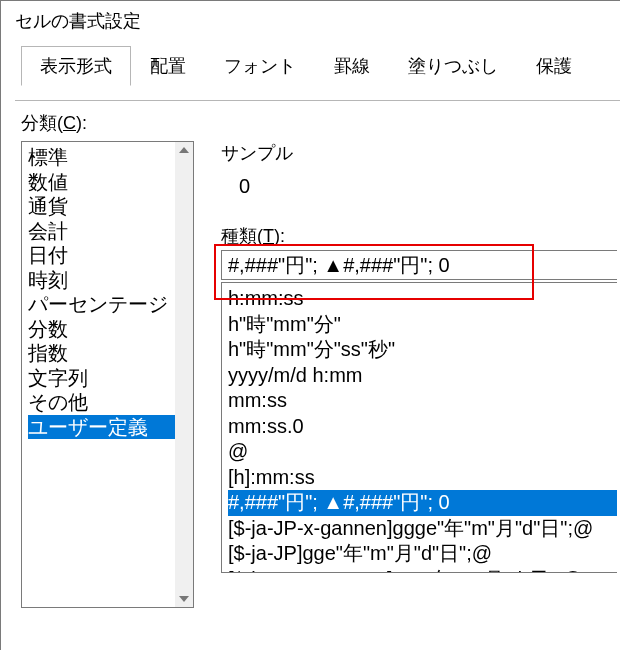 Image resolution: width=620 pixels, height=650 pixels. Describe the element at coordinates (184, 374) in the screenshot. I see `category-scrollbar` at that location.